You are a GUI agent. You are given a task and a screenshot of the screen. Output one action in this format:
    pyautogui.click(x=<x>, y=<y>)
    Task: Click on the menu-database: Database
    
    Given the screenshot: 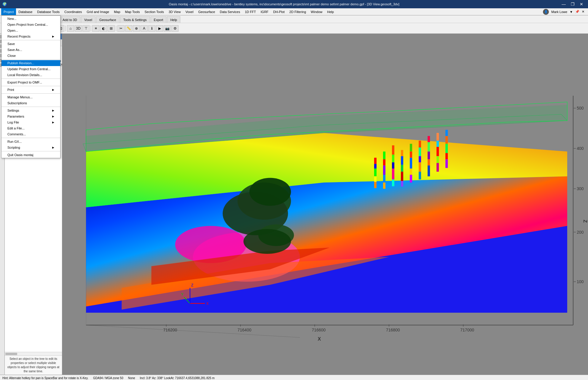 What is the action you would take?
    pyautogui.click(x=26, y=12)
    